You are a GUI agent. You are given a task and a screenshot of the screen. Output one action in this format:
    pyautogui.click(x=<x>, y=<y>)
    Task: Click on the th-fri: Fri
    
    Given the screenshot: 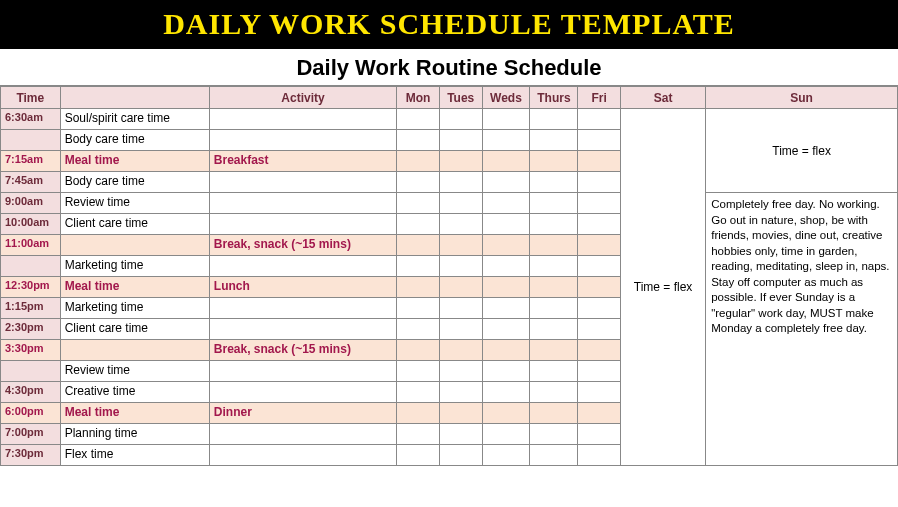 What is the action you would take?
    pyautogui.click(x=600, y=98)
    